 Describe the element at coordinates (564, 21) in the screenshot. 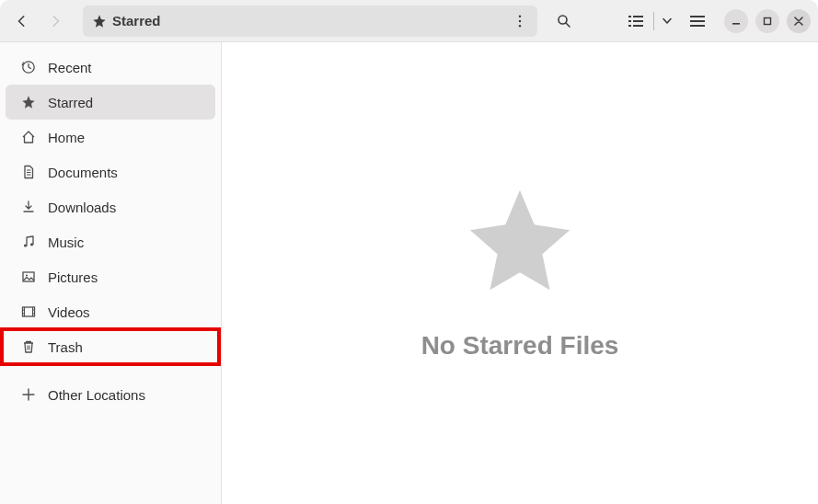

I see `search-icon` at that location.